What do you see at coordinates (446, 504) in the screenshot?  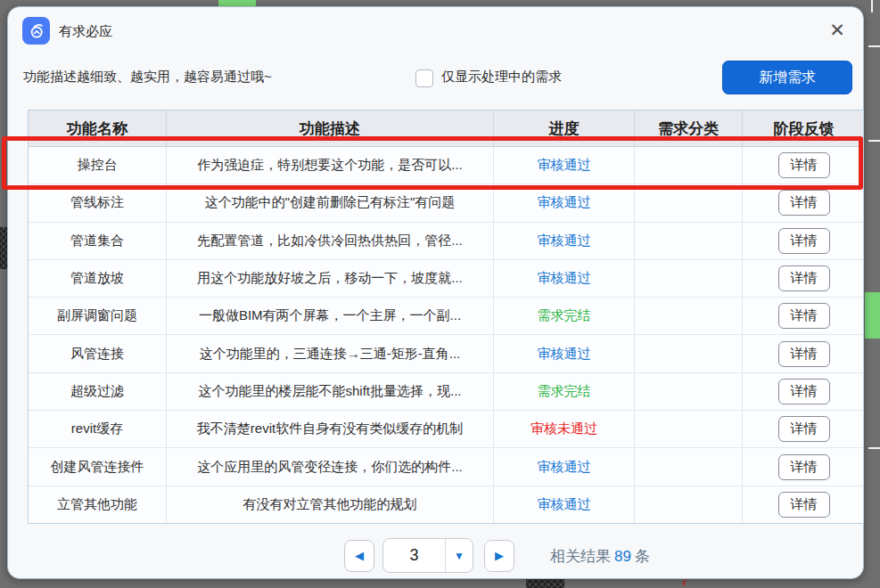 I see `table-row: 立管其他功能 有没有对立管其他功能的规划 审核通过 详情` at bounding box center [446, 504].